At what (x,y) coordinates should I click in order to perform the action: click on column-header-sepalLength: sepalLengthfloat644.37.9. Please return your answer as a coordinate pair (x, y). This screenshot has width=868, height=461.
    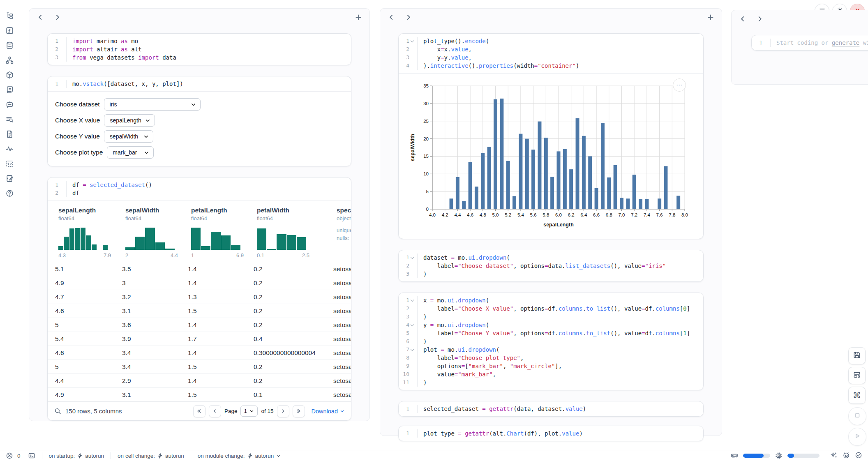
    Looking at the image, I should click on (81, 233).